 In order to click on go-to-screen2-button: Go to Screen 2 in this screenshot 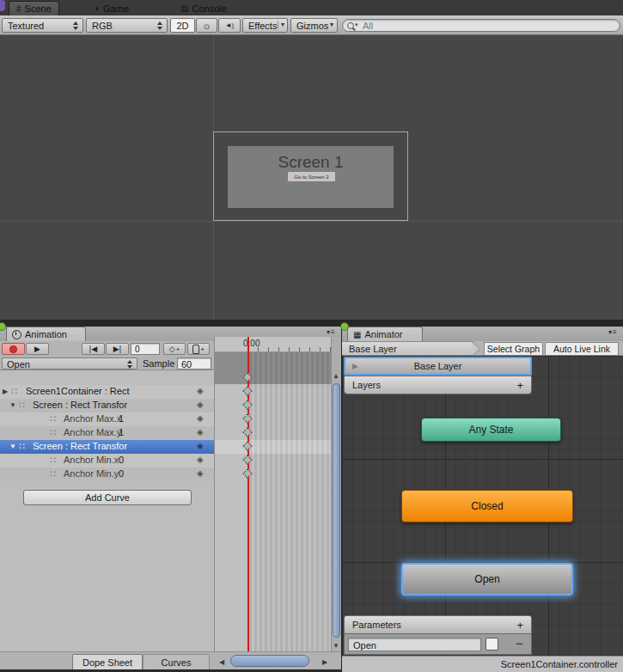, I will do `click(311, 177)`.